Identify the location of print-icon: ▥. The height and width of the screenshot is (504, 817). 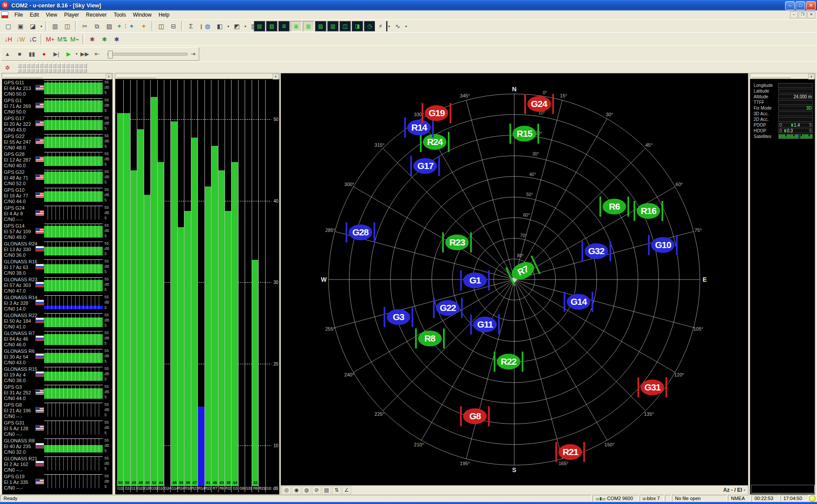
(55, 26).